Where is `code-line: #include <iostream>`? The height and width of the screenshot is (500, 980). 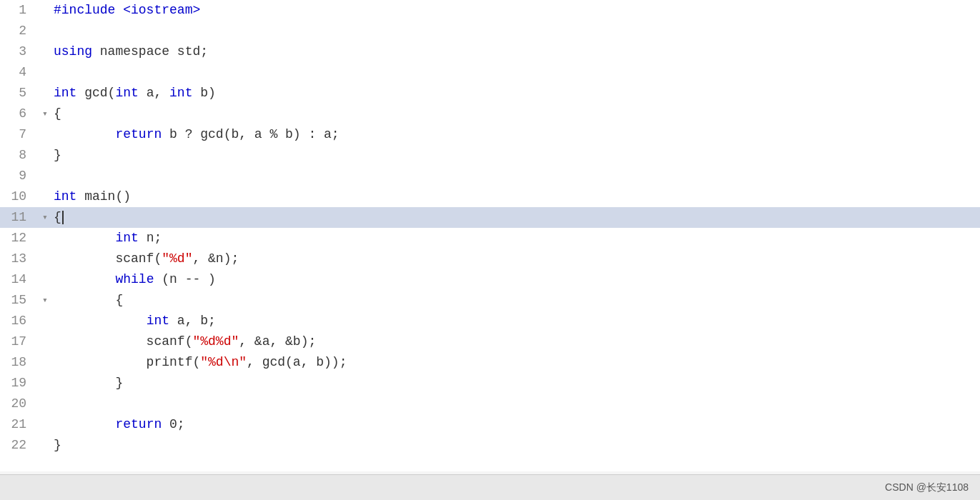 code-line: #include <iostream> is located at coordinates (515, 10).